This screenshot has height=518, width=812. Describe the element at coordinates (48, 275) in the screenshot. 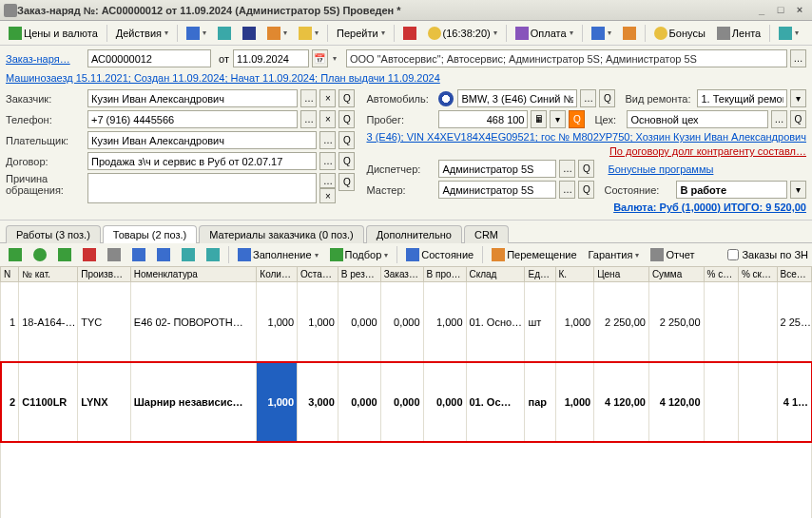

I see `col-cat: № кат.` at that location.